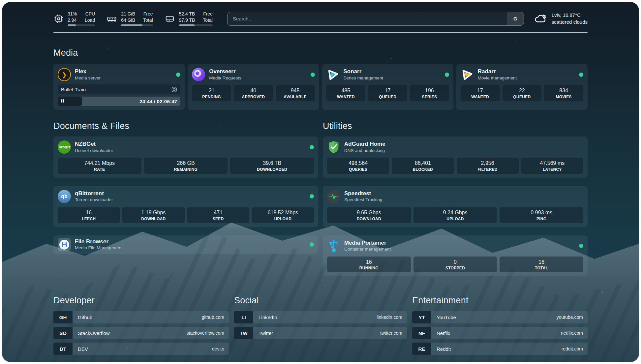  What do you see at coordinates (148, 14) in the screenshot?
I see `memory-label-1: Free` at bounding box center [148, 14].